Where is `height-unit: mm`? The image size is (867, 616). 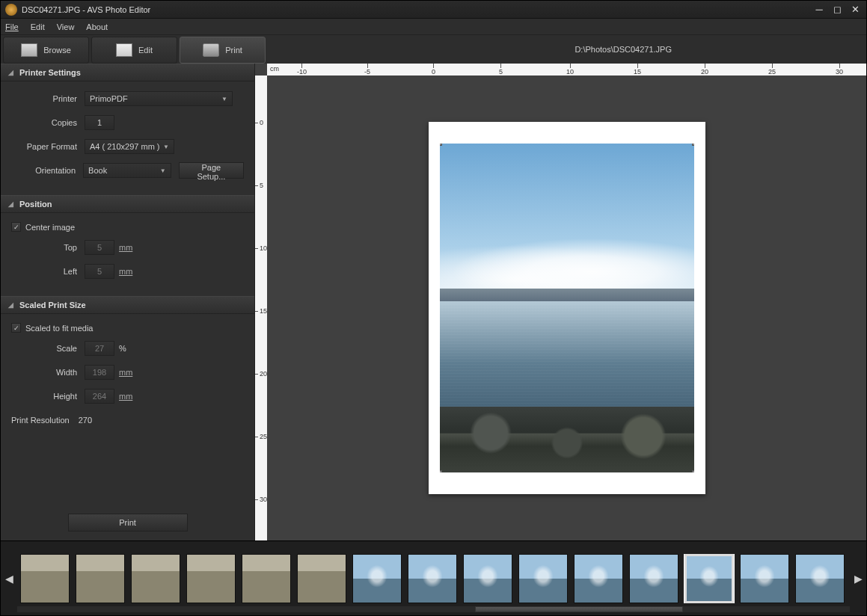 height-unit: mm is located at coordinates (126, 396).